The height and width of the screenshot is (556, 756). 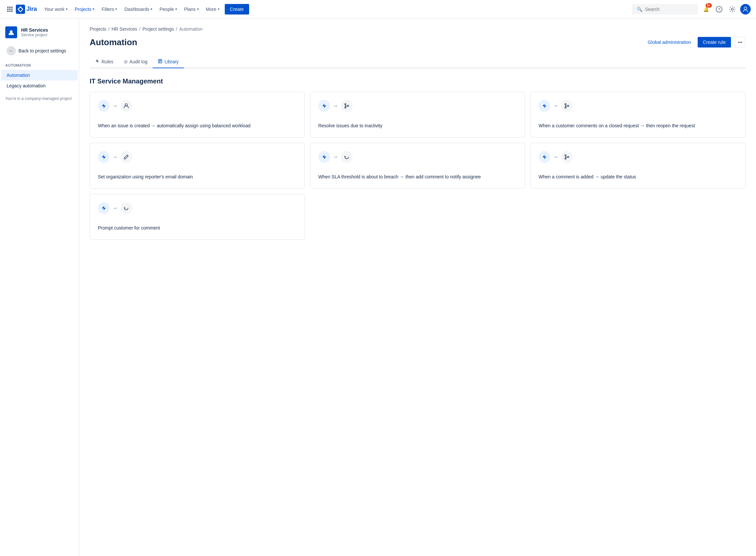 I want to click on jira-logo: Jira, so click(x=26, y=9).